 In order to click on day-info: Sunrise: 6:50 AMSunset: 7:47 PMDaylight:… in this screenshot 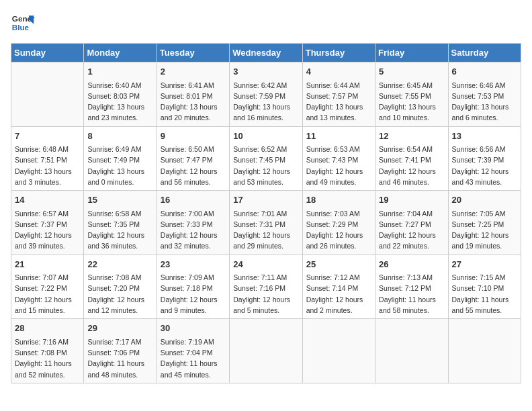, I will do `click(193, 165)`.